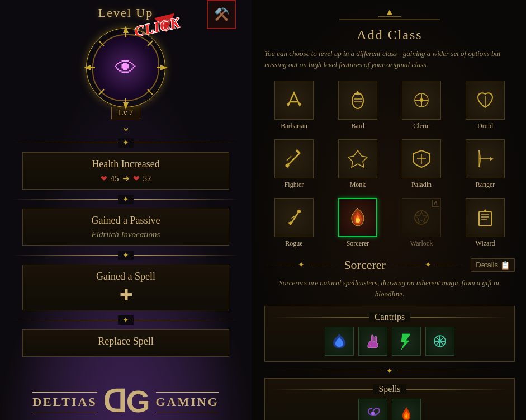 This screenshot has width=526, height=420. I want to click on warlock-label: Warlock, so click(421, 244).